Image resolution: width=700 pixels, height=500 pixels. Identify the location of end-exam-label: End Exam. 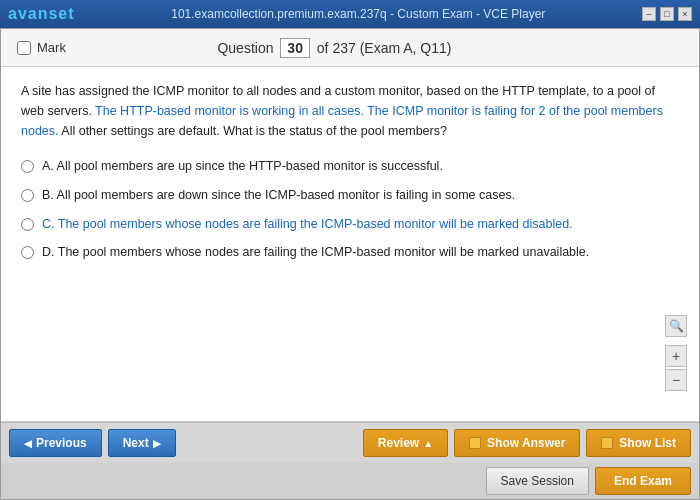
(643, 481).